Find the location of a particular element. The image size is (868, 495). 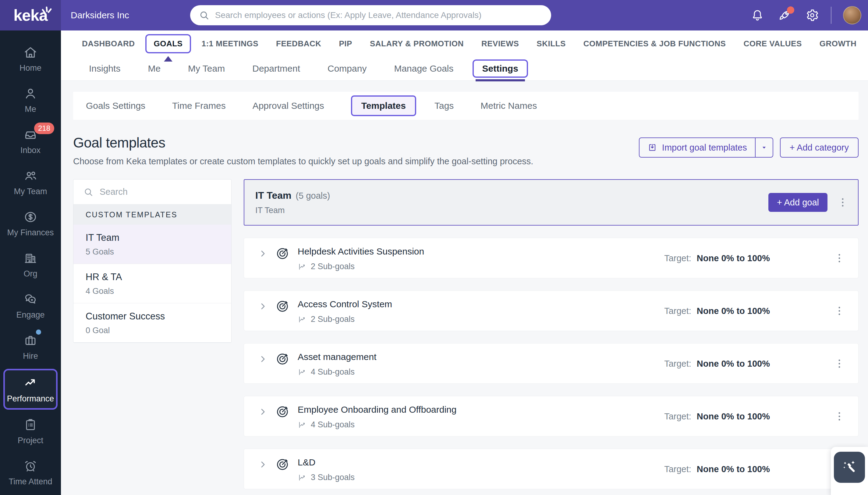

import-dropdown-toggle is located at coordinates (764, 148).